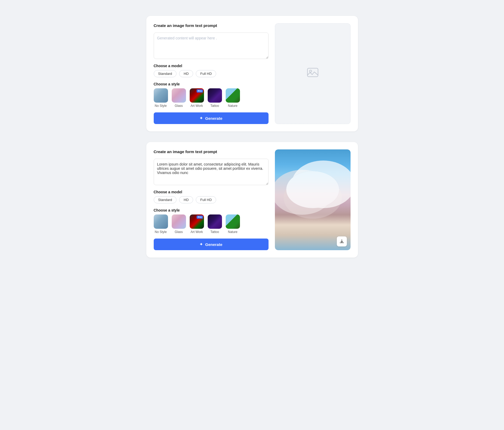  What do you see at coordinates (161, 224) in the screenshot?
I see `style-item-no-style-2: No Style` at bounding box center [161, 224].